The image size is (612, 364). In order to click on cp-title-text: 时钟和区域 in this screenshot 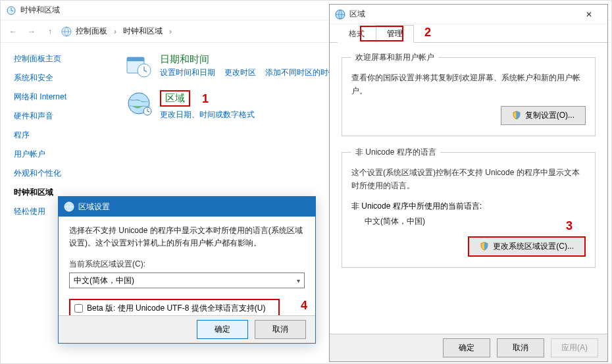, I will do `click(40, 11)`.